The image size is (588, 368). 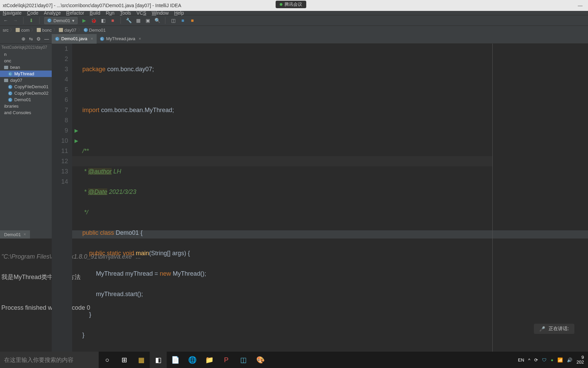 I want to click on breadcrumb-com: com, so click(x=22, y=30).